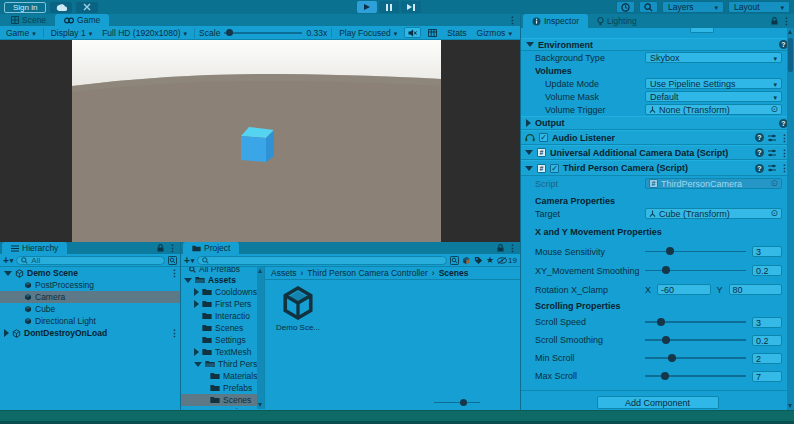 The width and height of the screenshot is (794, 424). I want to click on min-scroll-slider, so click(696, 358).